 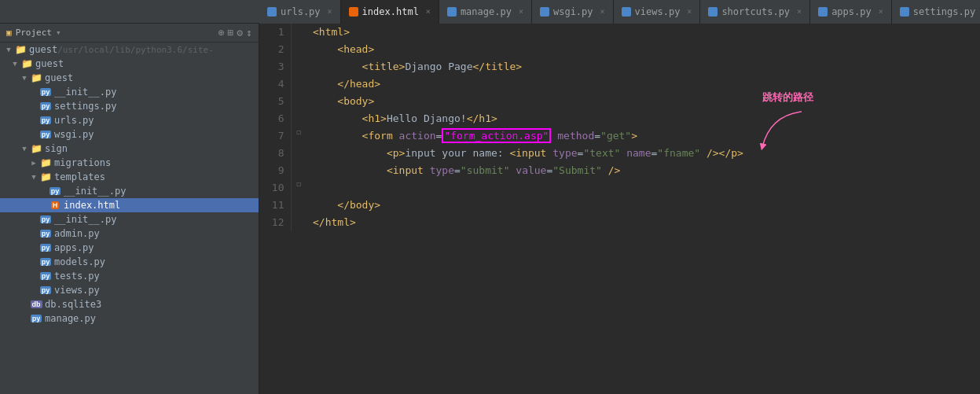 What do you see at coordinates (222, 33) in the screenshot?
I see `sidebar-icon-1: ⊕` at bounding box center [222, 33].